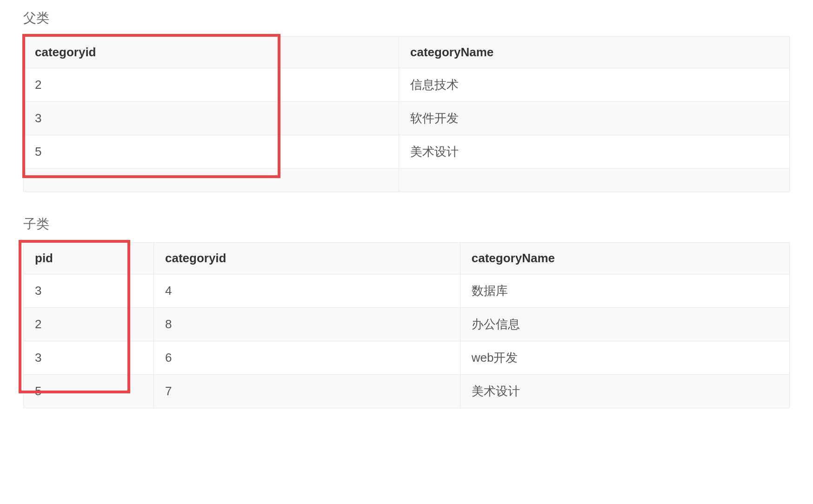 This screenshot has width=813, height=504. What do you see at coordinates (307, 391) in the screenshot?
I see `child-cell: 7` at bounding box center [307, 391].